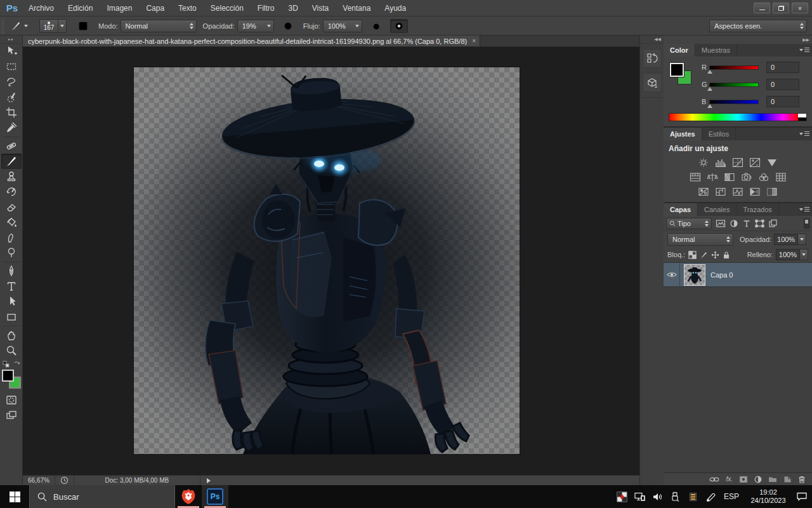  Describe the element at coordinates (772, 163) in the screenshot. I see `vibrance-button` at that location.